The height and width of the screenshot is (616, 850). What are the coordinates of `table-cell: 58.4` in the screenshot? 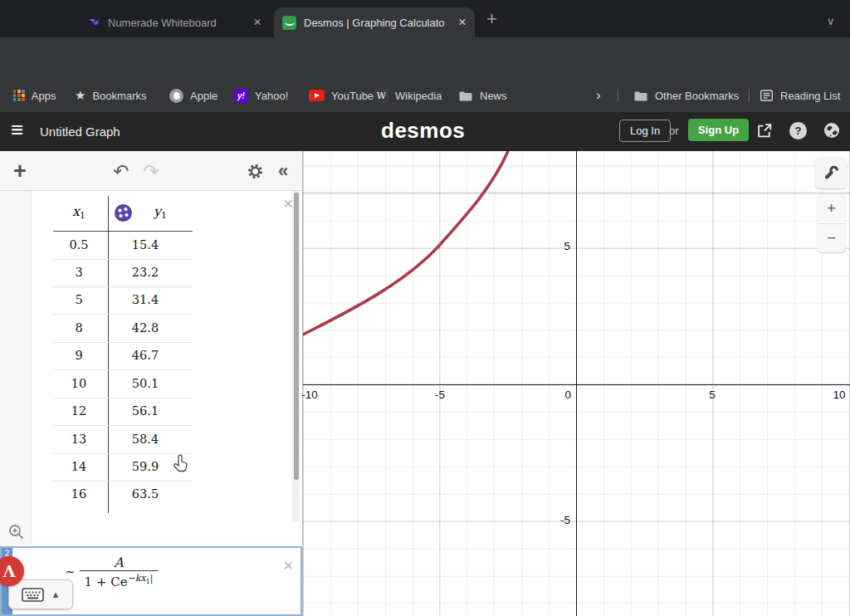 It's located at (145, 439).